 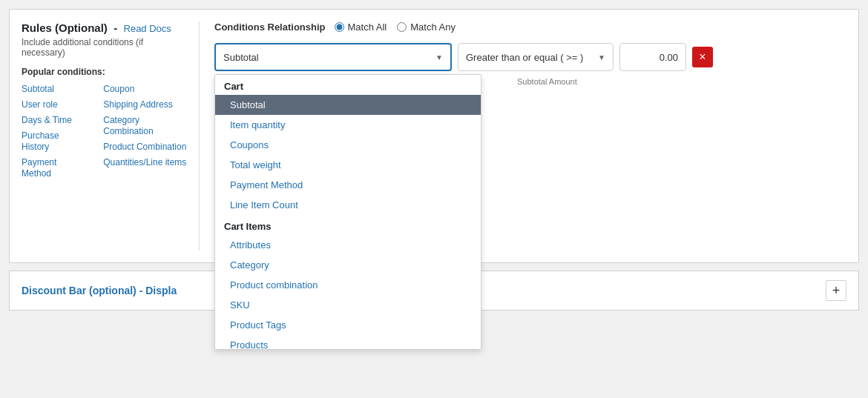 I want to click on match-all-radio, so click(x=340, y=27).